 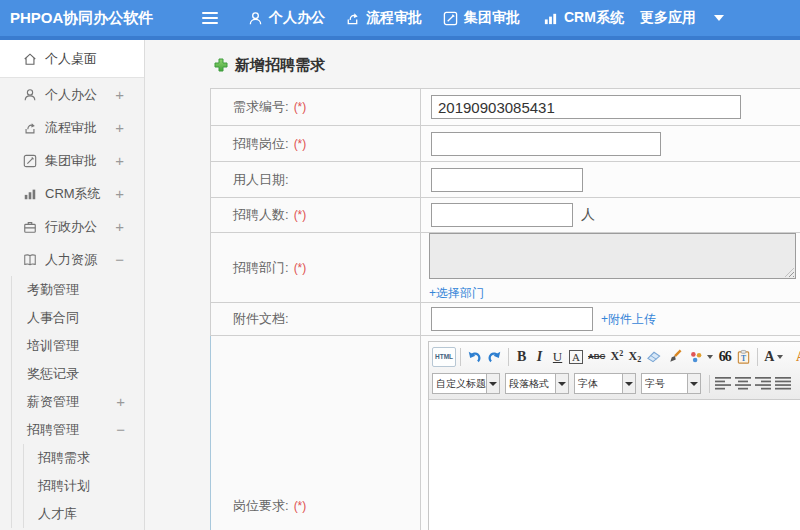 I want to click on attachment-input, so click(x=512, y=319).